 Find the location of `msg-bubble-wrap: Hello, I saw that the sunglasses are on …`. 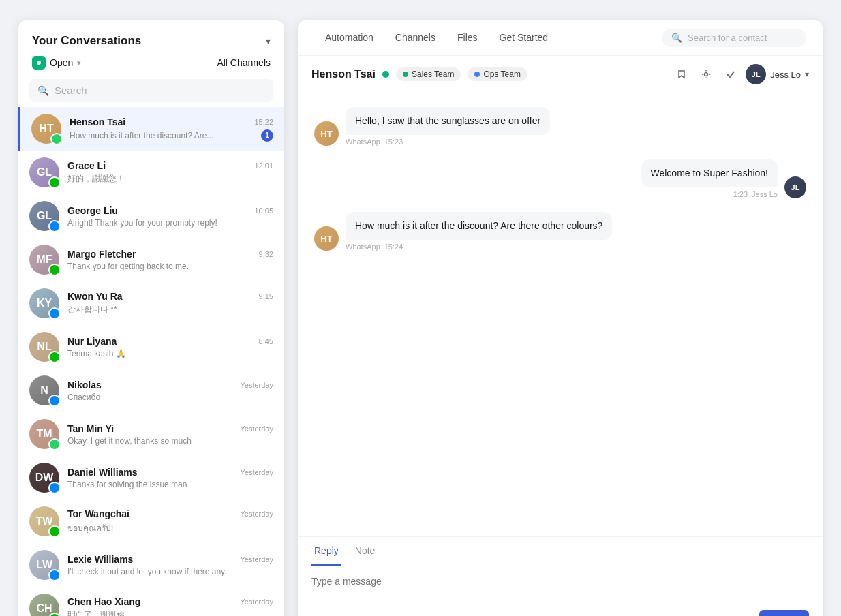

msg-bubble-wrap: Hello, I saw that the sunglasses are on … is located at coordinates (448, 127).